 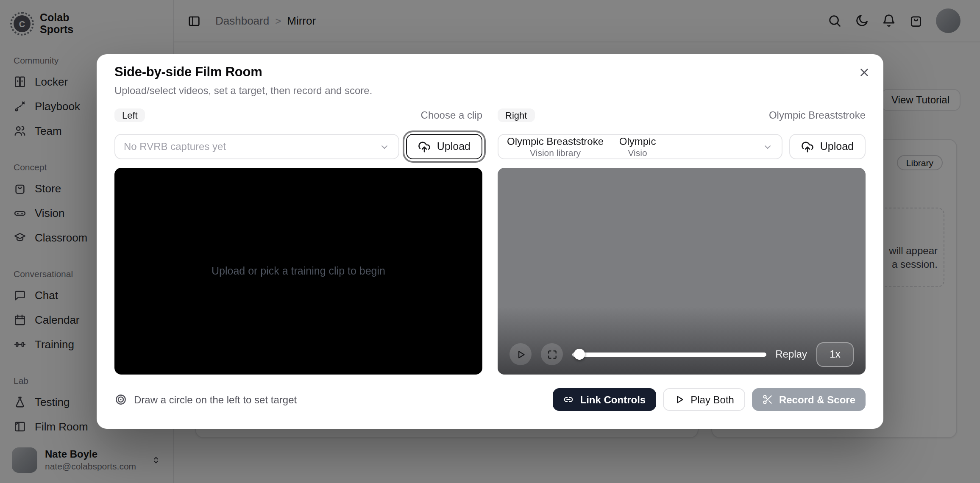 What do you see at coordinates (809, 400) in the screenshot?
I see `record-score-button: Record & Score` at bounding box center [809, 400].